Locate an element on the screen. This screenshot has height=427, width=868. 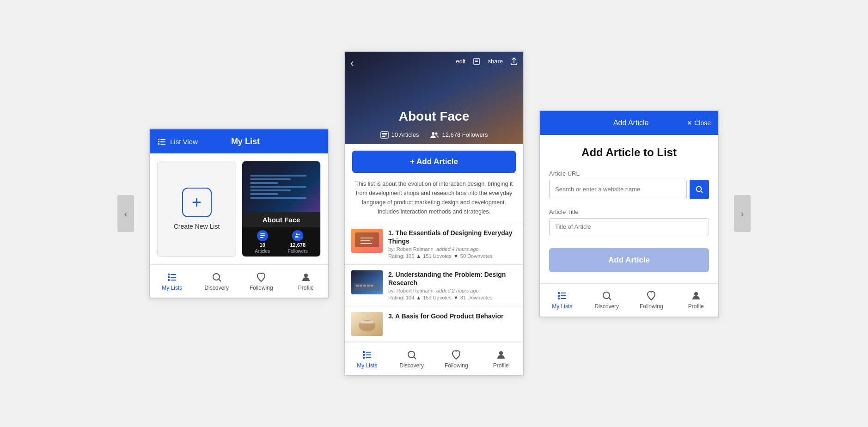
close-button: ✕ Close is located at coordinates (699, 123).